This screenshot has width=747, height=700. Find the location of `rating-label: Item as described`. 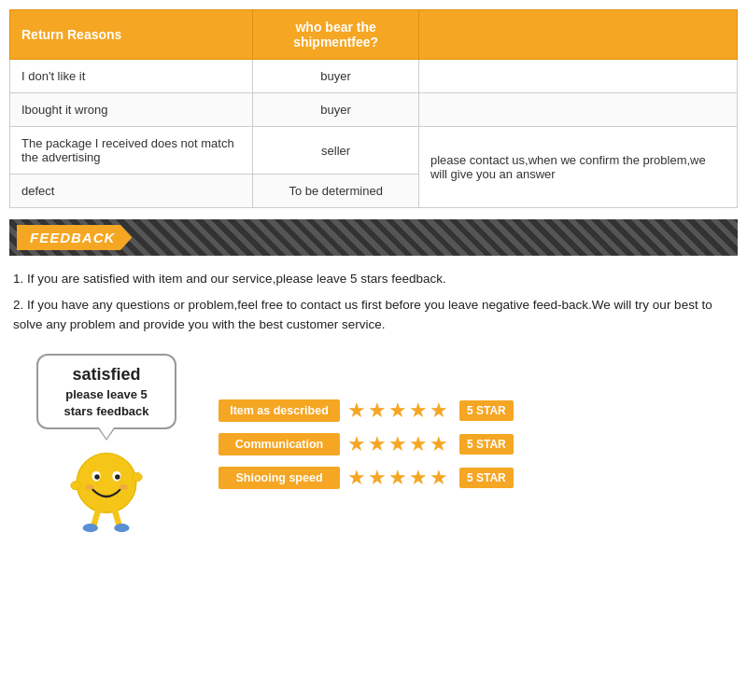

rating-label: Item as described is located at coordinates (279, 411).